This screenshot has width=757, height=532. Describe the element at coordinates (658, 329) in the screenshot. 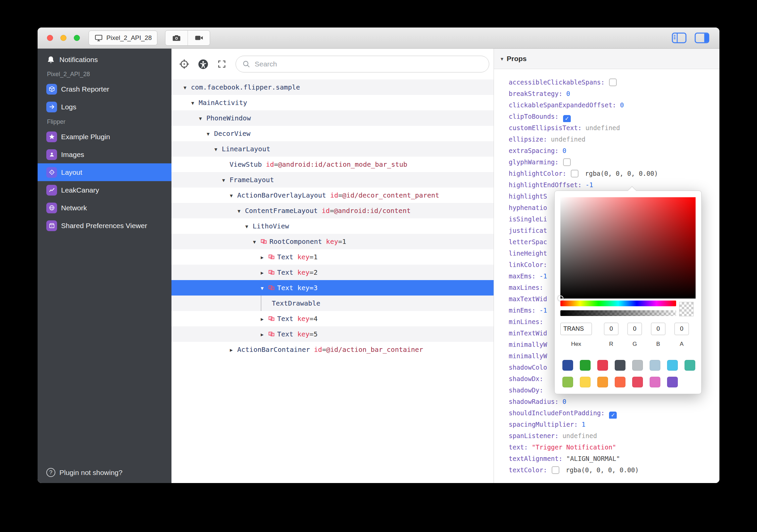

I see `blue-input` at that location.